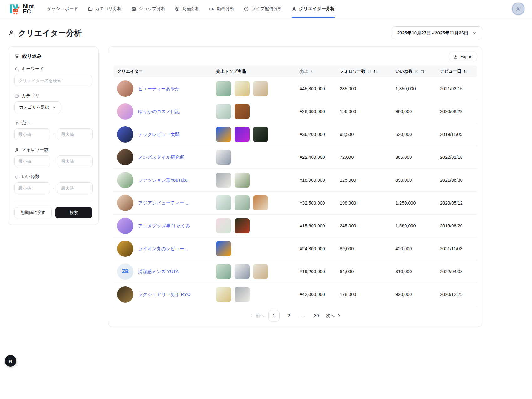 The image size is (532, 399). I want to click on sales-min-input, so click(32, 134).